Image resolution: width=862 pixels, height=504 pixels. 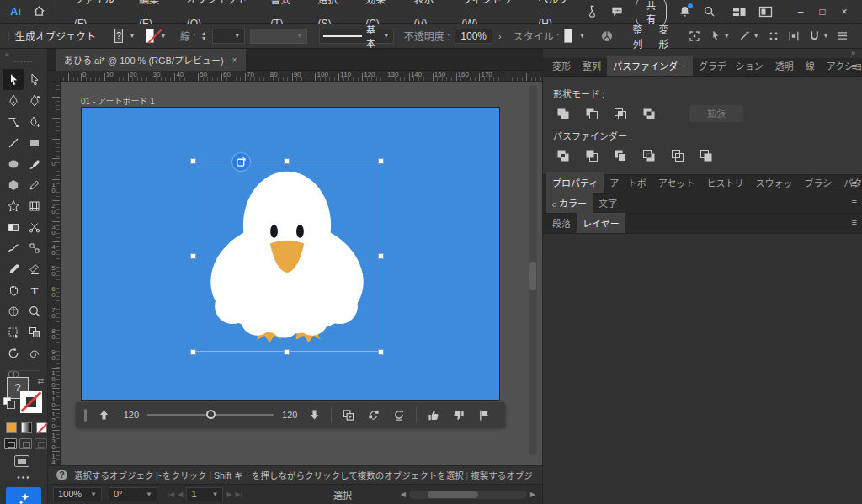 I want to click on brush-definition-combo: 基本 ▼, so click(x=357, y=36).